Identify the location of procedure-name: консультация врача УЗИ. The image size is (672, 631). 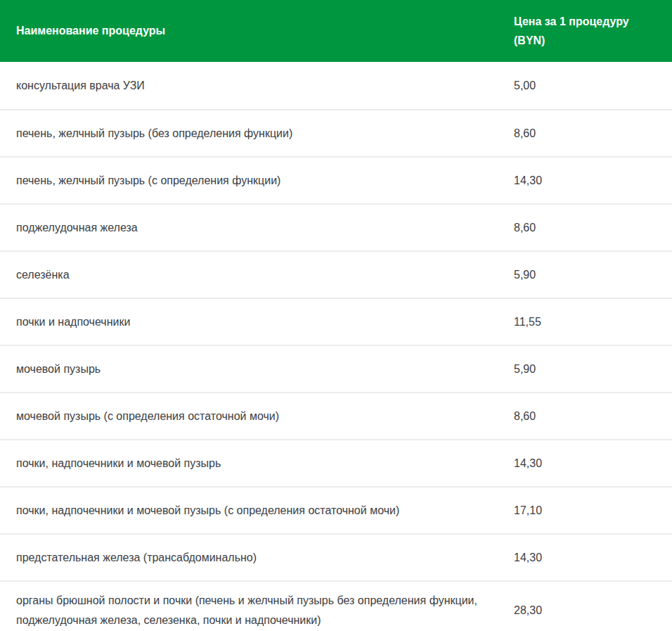
(80, 86).